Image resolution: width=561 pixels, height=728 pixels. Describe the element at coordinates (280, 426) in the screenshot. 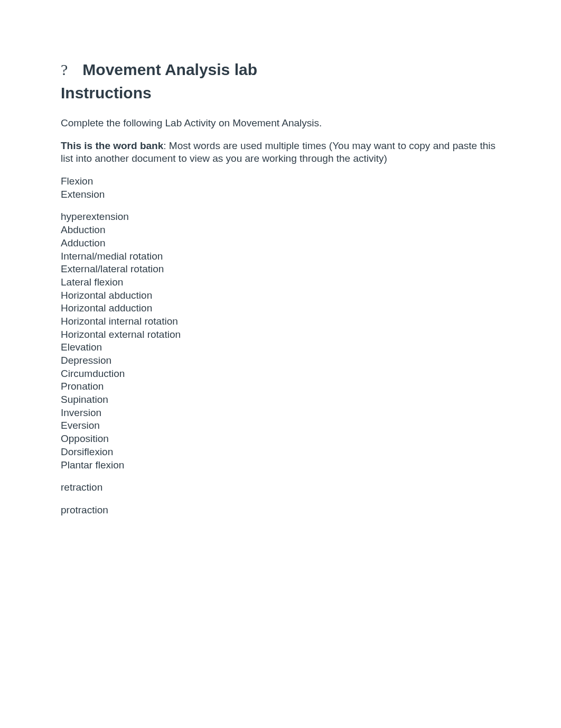

I see `word-bank-item: Eversion` at that location.